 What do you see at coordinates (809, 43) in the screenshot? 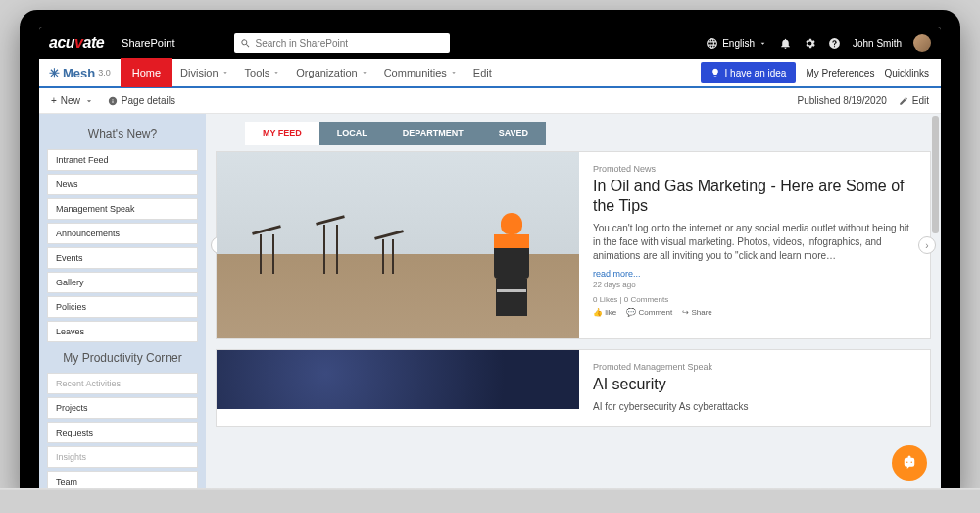
I see `gear-icon` at bounding box center [809, 43].